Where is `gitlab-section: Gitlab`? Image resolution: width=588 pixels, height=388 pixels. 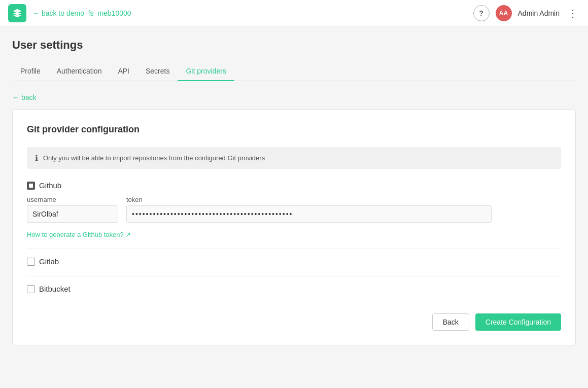
gitlab-section: Gitlab is located at coordinates (294, 262).